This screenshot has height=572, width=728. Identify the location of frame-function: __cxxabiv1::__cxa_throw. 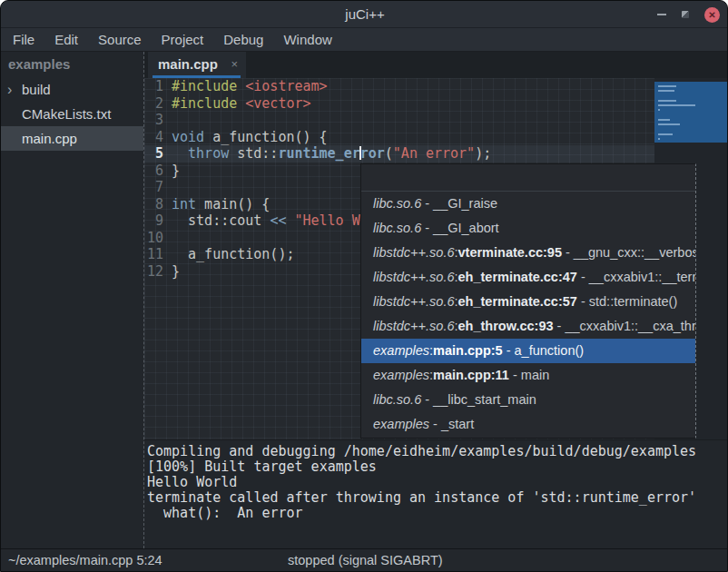
(630, 326).